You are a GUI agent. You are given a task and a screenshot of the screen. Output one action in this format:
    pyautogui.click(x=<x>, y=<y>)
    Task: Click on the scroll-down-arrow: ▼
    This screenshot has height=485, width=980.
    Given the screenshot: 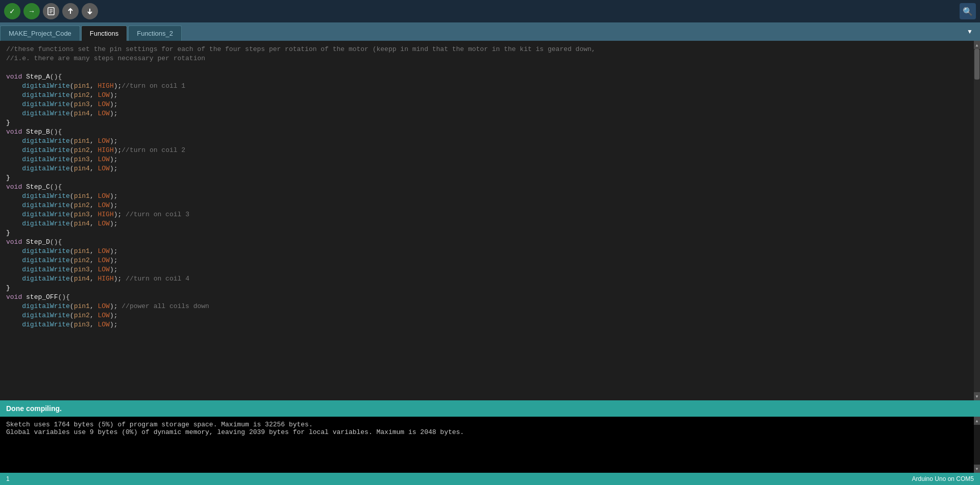 What is the action you would take?
    pyautogui.click(x=977, y=396)
    